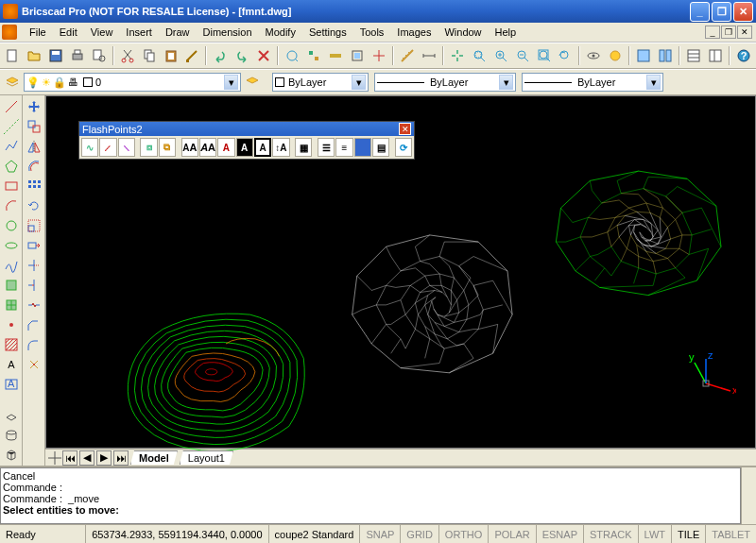  What do you see at coordinates (457, 56) in the screenshot?
I see `realtime-pan-button` at bounding box center [457, 56].